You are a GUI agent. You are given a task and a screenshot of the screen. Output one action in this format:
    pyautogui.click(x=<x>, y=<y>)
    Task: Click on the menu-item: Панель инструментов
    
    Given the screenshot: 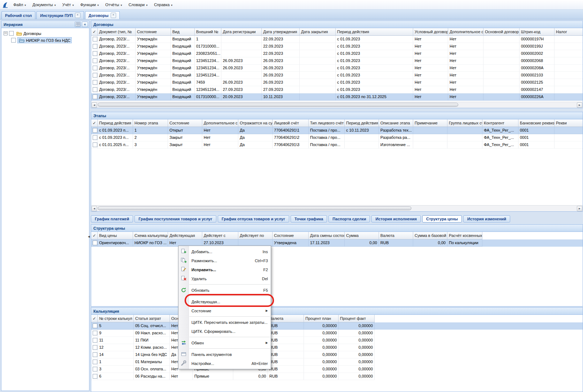 What is the action you would take?
    pyautogui.click(x=225, y=354)
    